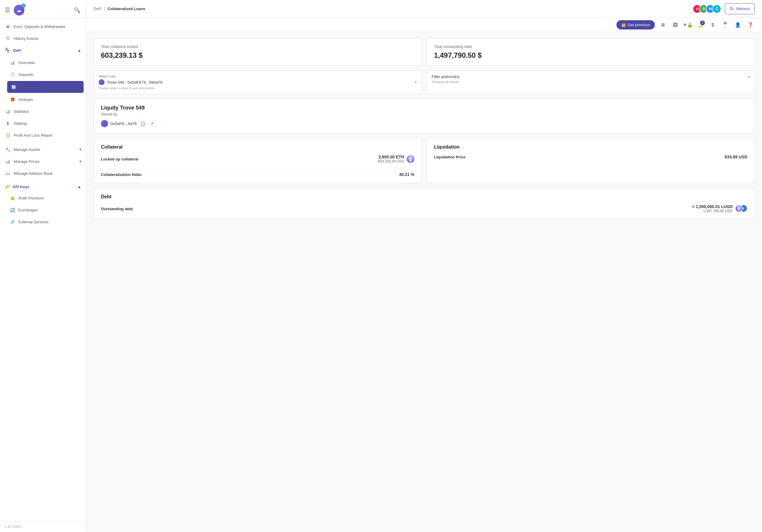  What do you see at coordinates (725, 25) in the screenshot?
I see `eye-icon: 👁 ▾` at bounding box center [725, 25].